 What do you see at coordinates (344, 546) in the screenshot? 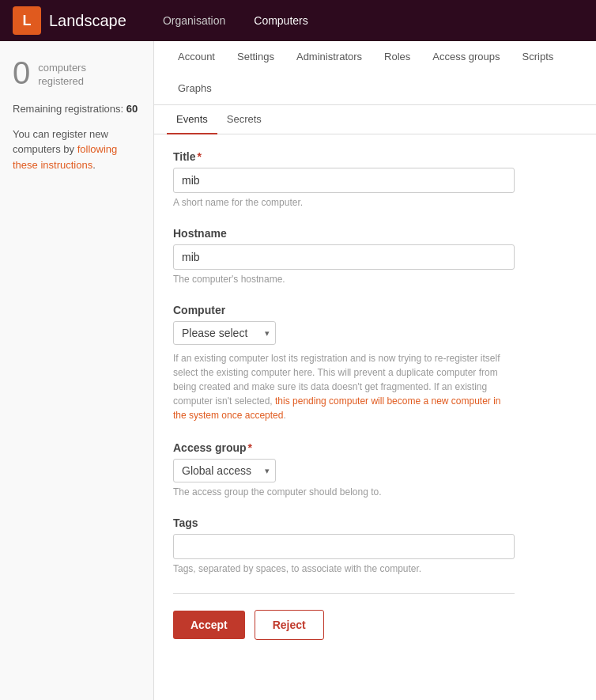
I see `tags-group: Tags Tags, separated by spaces, to assoc…` at bounding box center [344, 546].